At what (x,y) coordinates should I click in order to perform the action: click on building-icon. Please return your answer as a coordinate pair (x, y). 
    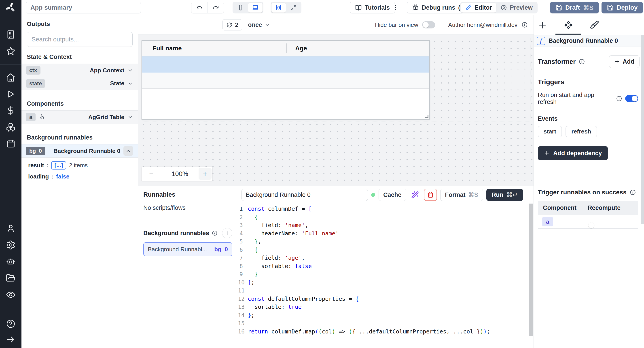
    Looking at the image, I should click on (11, 35).